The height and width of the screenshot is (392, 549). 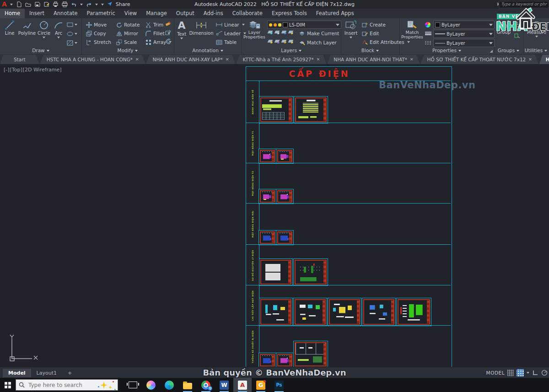 I want to click on linear-button: Linear, so click(x=231, y=25).